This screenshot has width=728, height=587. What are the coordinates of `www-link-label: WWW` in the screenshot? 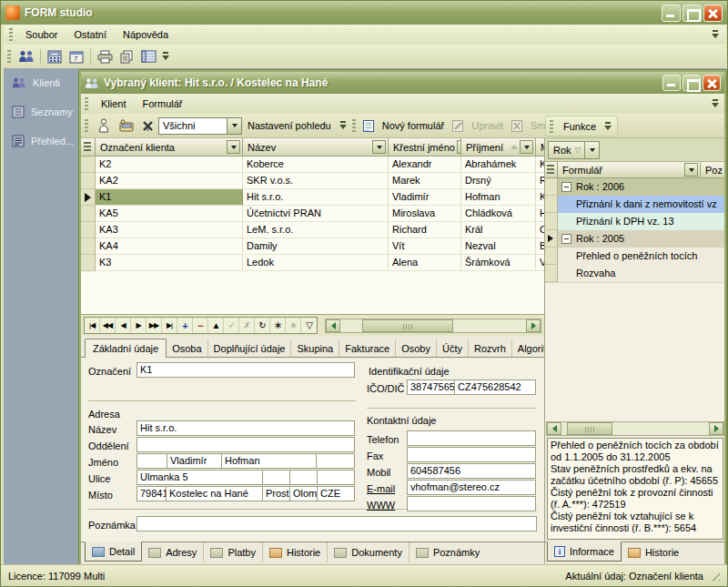 It's located at (380, 505).